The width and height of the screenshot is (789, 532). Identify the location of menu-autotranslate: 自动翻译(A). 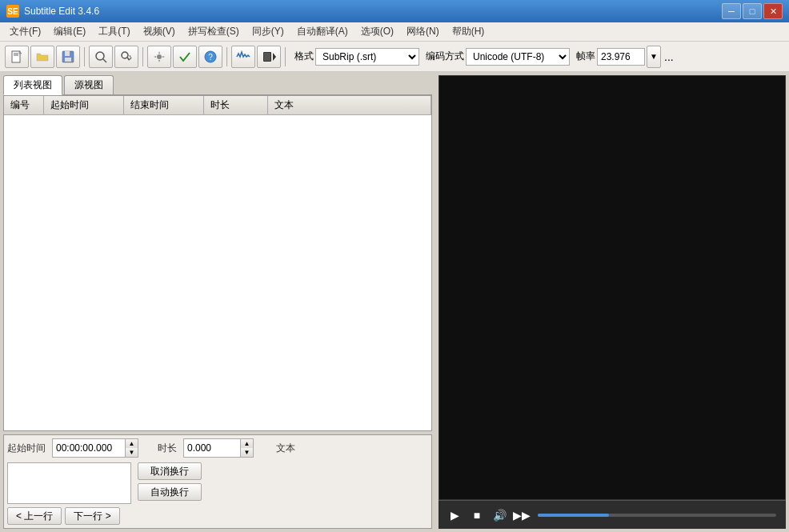
(322, 32).